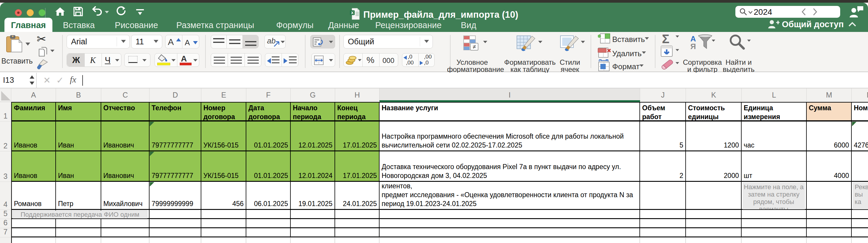 The width and height of the screenshot is (868, 243). I want to click on search-box: 2024 ✕, so click(788, 12).